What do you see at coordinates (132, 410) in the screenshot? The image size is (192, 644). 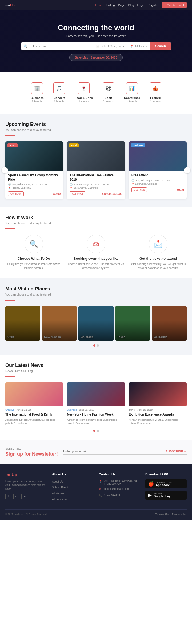 I see `news-category-3: Travel` at bounding box center [132, 410].